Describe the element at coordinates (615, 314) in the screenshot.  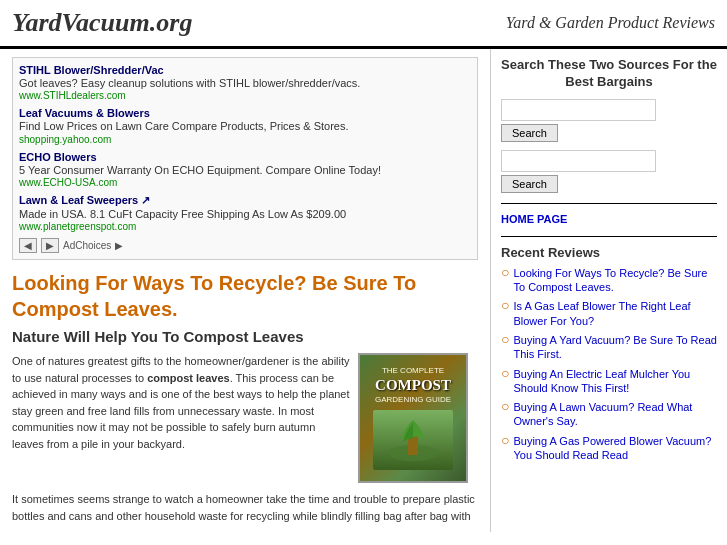
I see `recent-link: Is A Gas Leaf Blower The Right Leaf Blow…` at that location.